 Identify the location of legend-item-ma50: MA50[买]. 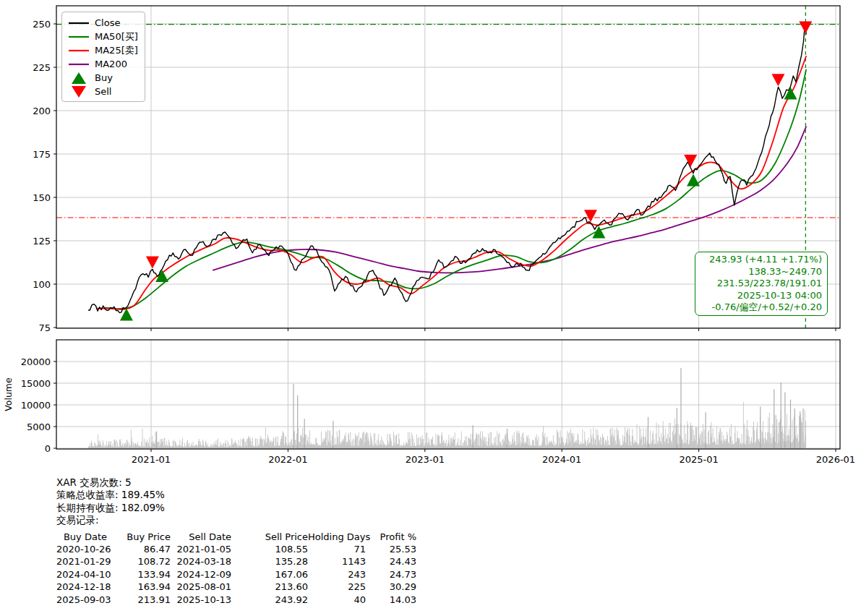
(103, 36).